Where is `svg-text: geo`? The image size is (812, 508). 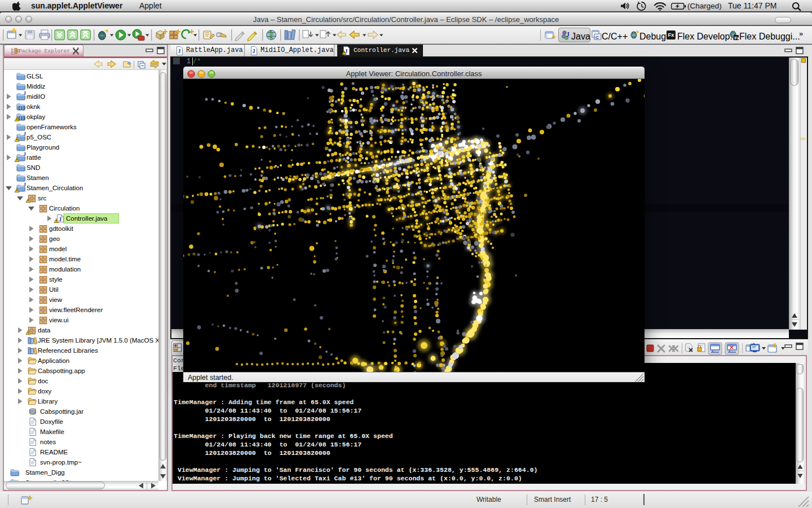
svg-text: geo is located at coordinates (54, 239).